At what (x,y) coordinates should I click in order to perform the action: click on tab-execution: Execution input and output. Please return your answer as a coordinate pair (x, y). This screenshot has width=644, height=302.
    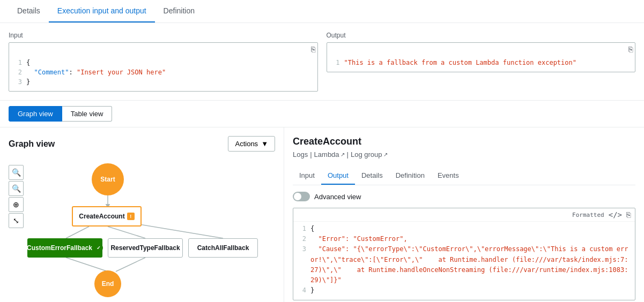
    Looking at the image, I should click on (102, 11).